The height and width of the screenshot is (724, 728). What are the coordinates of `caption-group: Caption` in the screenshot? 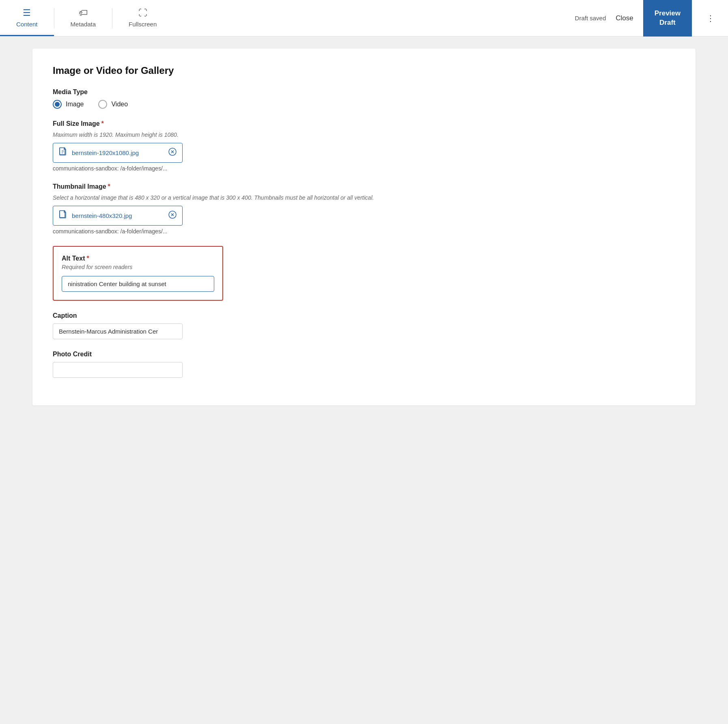 It's located at (364, 325).